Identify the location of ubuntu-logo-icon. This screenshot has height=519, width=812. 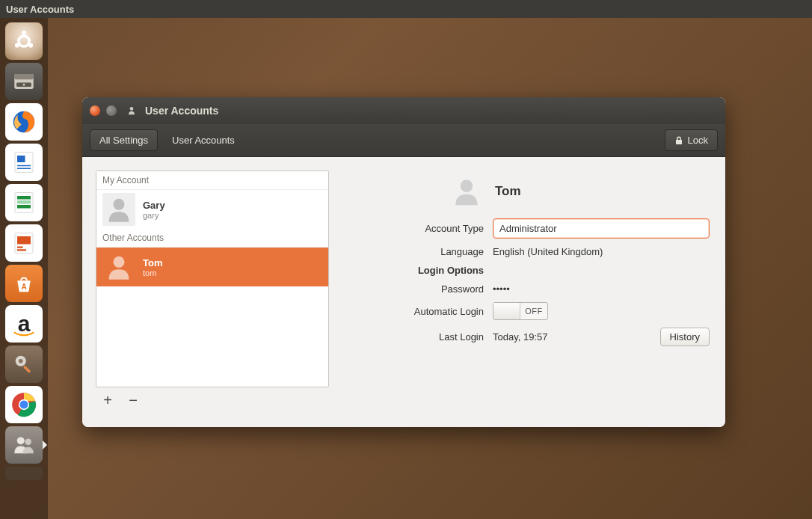
(24, 41).